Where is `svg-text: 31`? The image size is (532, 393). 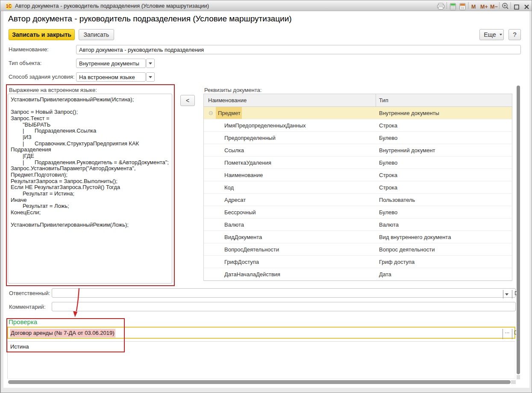
svg-text: 31 is located at coordinates (462, 8).